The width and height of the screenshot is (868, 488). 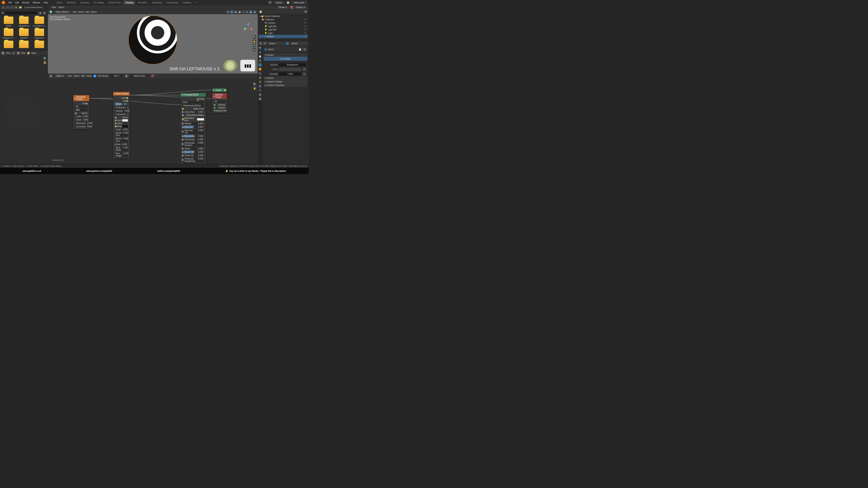 I want to click on outliner-item: 📦Collection👁, so click(x=283, y=20).